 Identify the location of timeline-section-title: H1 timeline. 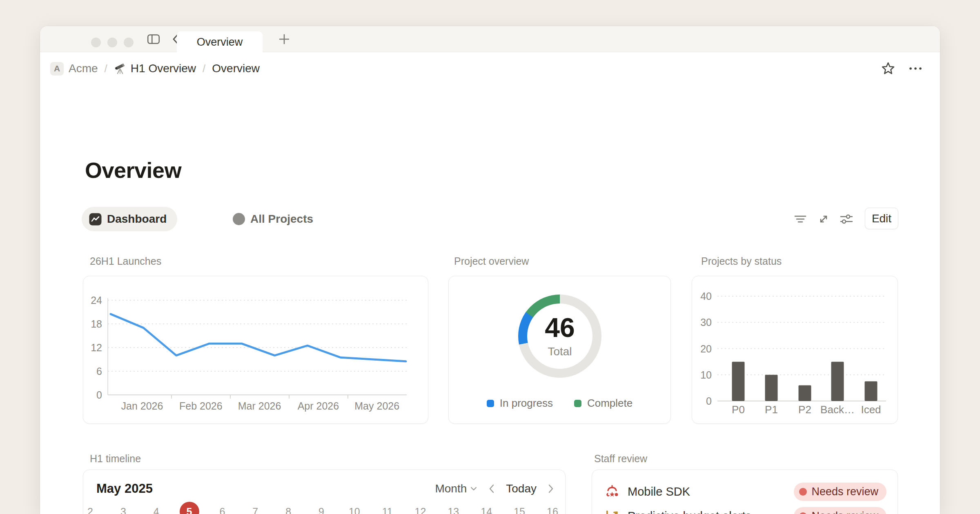
(115, 459).